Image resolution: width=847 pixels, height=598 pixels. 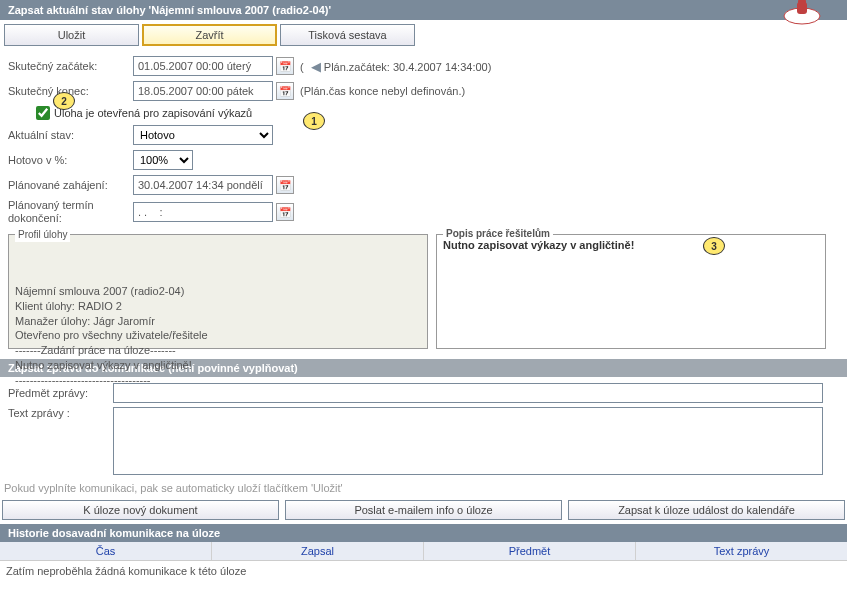 I want to click on status-select: Hotovo, so click(x=203, y=135).